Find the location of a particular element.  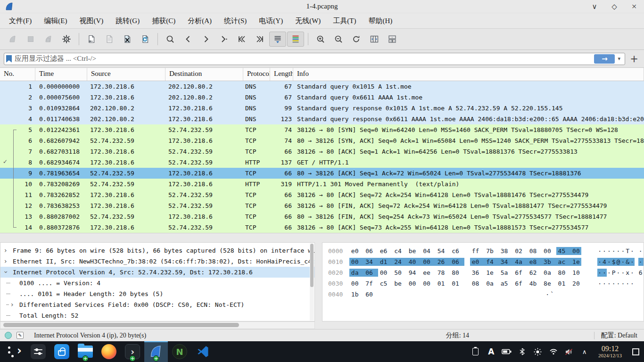

close-button: × is located at coordinates (634, 7).